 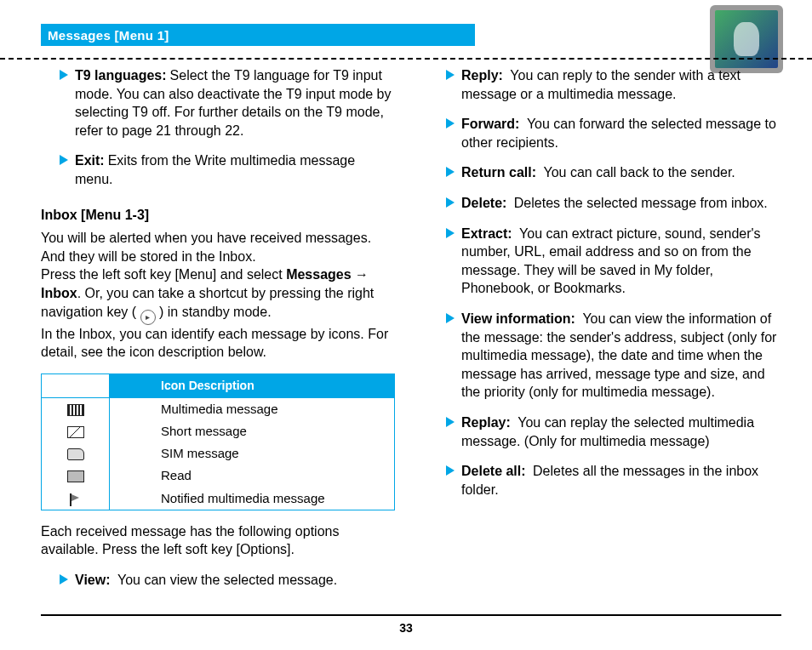 I want to click on page-number: 33, so click(x=406, y=628).